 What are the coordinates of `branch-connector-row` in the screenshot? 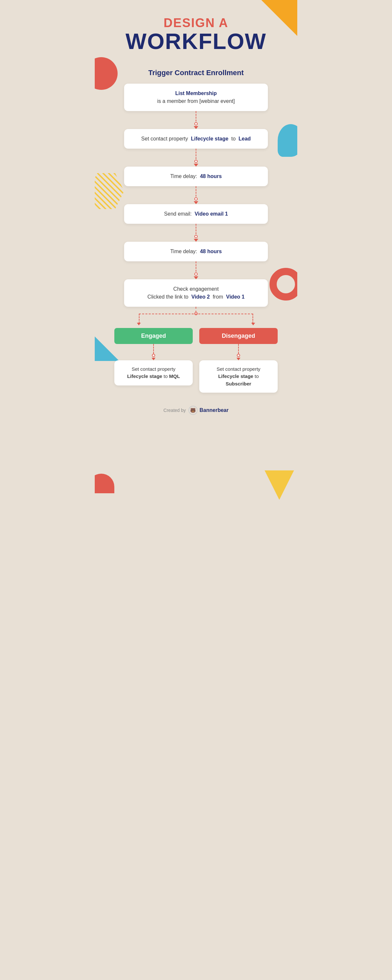 It's located at (196, 352).